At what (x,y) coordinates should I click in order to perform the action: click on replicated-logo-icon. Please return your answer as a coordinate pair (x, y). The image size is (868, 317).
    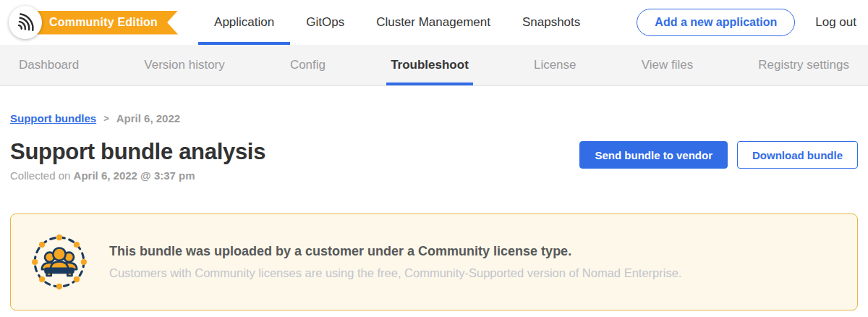
    Looking at the image, I should click on (25, 22).